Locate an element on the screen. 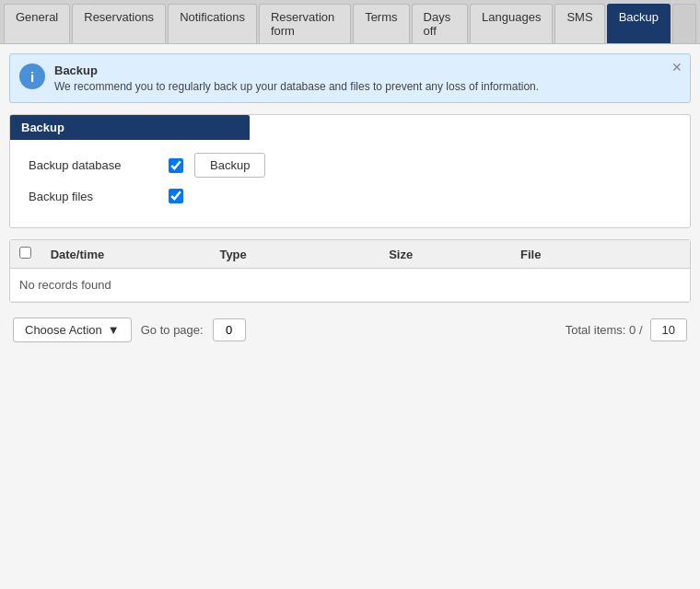  banner-title: Backup is located at coordinates (297, 70).